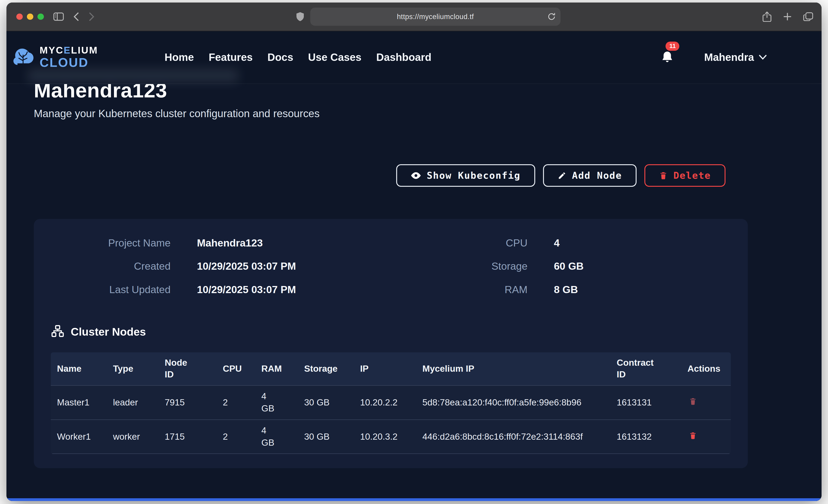 The height and width of the screenshot is (504, 828). Describe the element at coordinates (391, 437) in the screenshot. I see `table-row: Worker1 worker 1715 2 4 GB 30 GB 10.20.3…` at that location.